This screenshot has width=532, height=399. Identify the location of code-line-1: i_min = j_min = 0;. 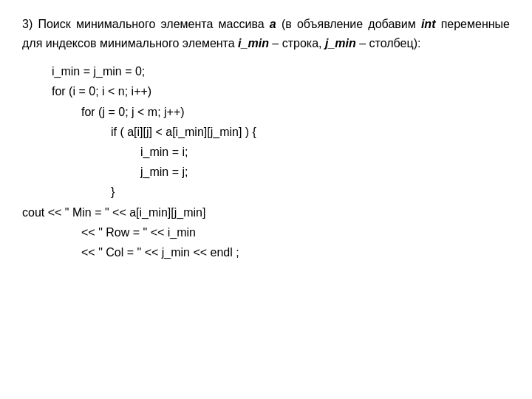
(266, 71).